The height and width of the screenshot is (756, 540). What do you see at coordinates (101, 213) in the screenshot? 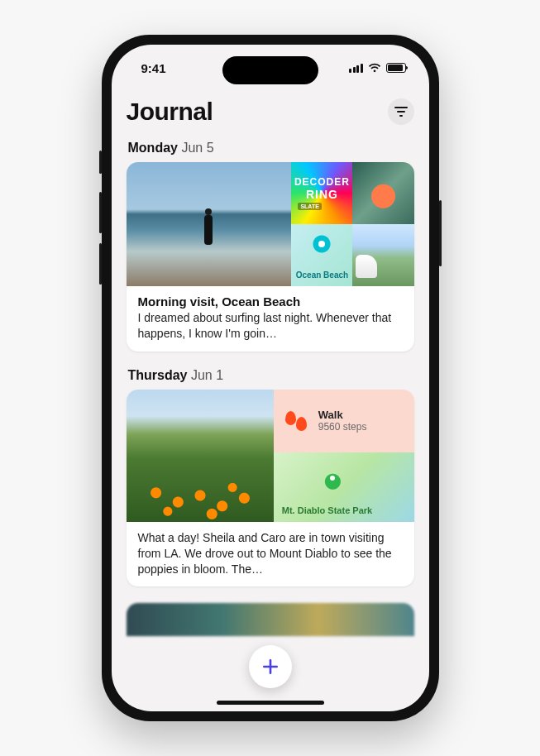
I see `volume-up-button` at bounding box center [101, 213].